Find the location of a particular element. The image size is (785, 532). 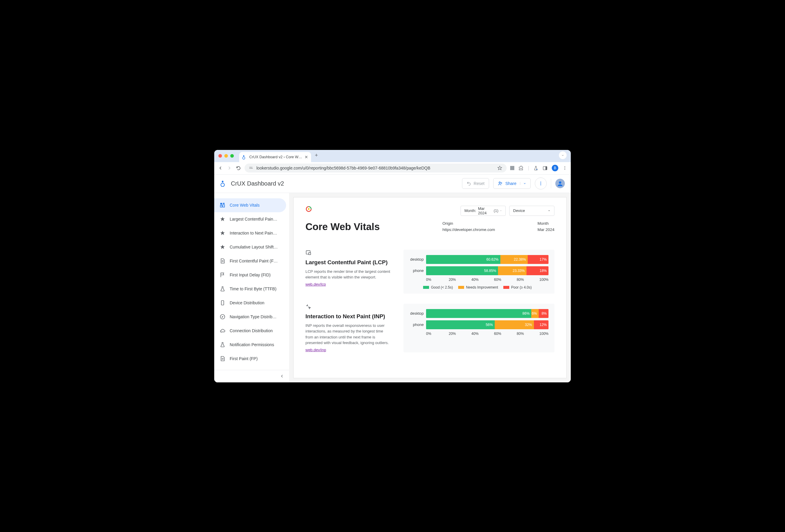

bar-row: desktop60.62%22.38%17% is located at coordinates (478, 259).